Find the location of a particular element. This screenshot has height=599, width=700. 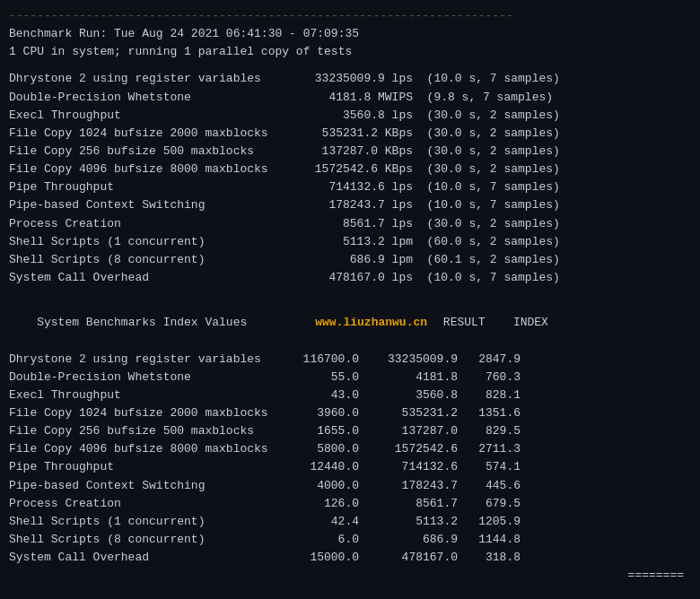

idx-base-0: 116700.0 is located at coordinates (323, 360).